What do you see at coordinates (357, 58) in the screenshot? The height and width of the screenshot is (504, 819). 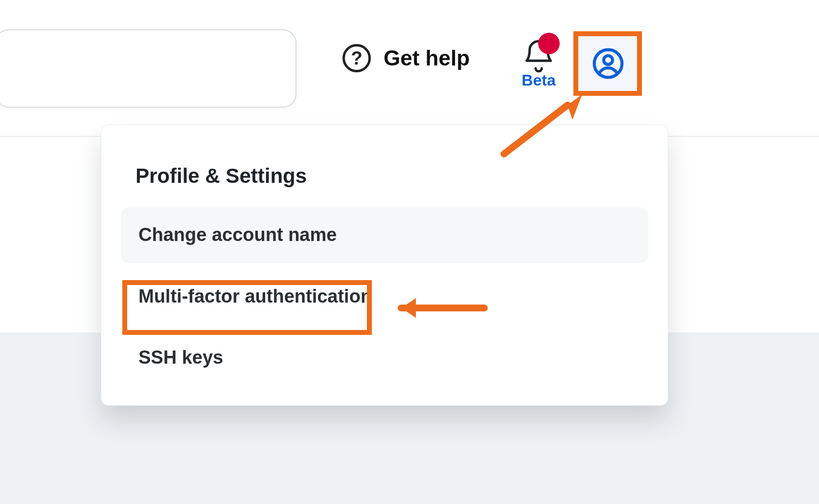 I see `question-mark-icon: ?` at bounding box center [357, 58].